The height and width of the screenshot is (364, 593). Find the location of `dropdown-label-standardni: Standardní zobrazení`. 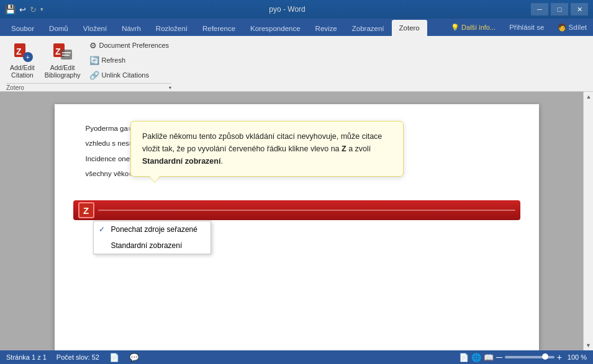

dropdown-label-standardni: Standardní zobrazení is located at coordinates (147, 246).